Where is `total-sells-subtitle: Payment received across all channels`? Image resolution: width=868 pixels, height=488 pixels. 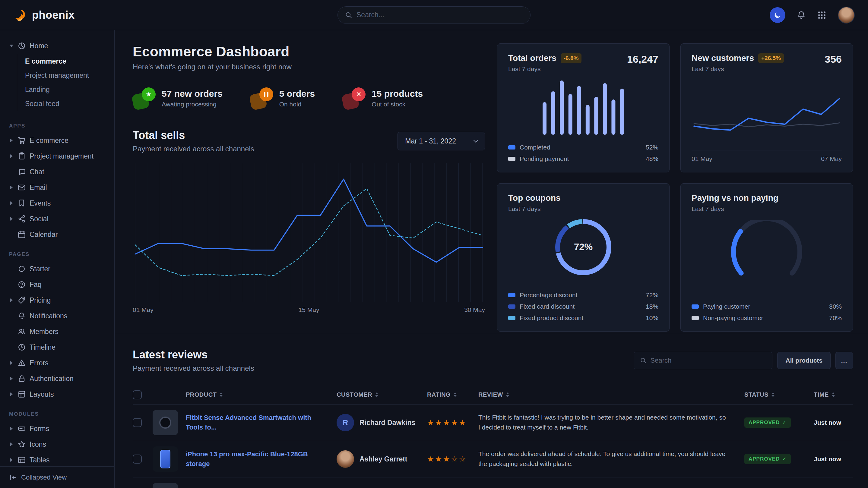 total-sells-subtitle: Payment received across all channels is located at coordinates (193, 149).